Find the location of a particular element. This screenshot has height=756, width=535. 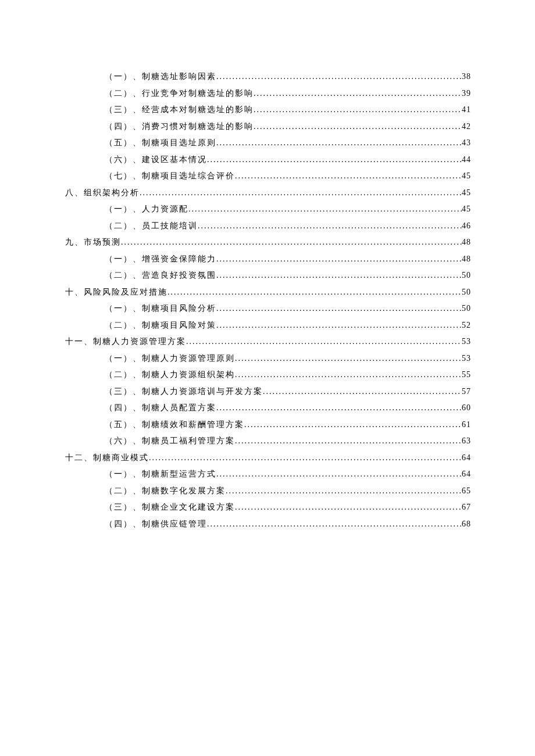

toc-entry-title: （三）、制糖人力资源培训与开发方案 is located at coordinates (184, 392).